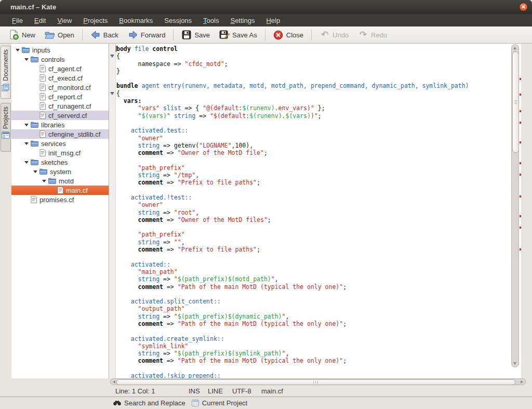 The width and height of the screenshot is (532, 409). I want to click on documents-icon, so click(6, 87).